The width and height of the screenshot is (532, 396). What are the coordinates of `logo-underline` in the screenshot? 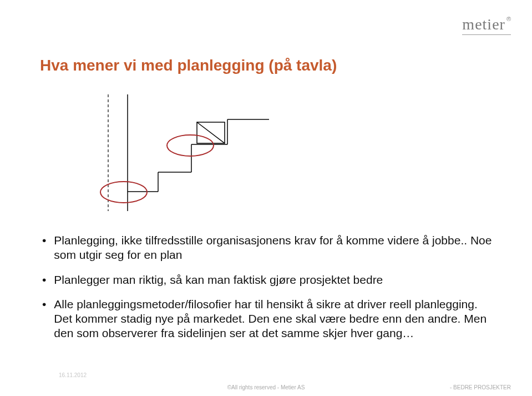 It's located at (487, 34).